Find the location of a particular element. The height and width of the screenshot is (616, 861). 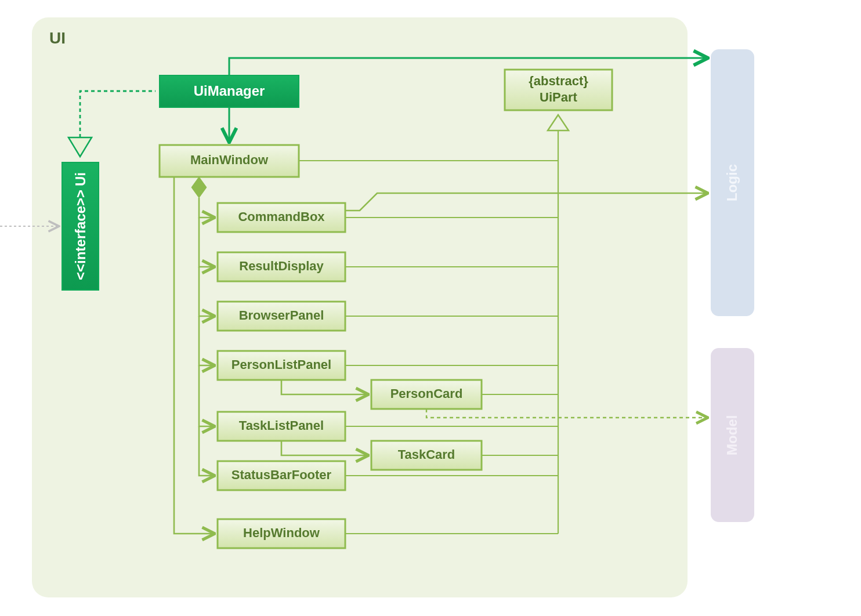

commandbox-box is located at coordinates (281, 218).